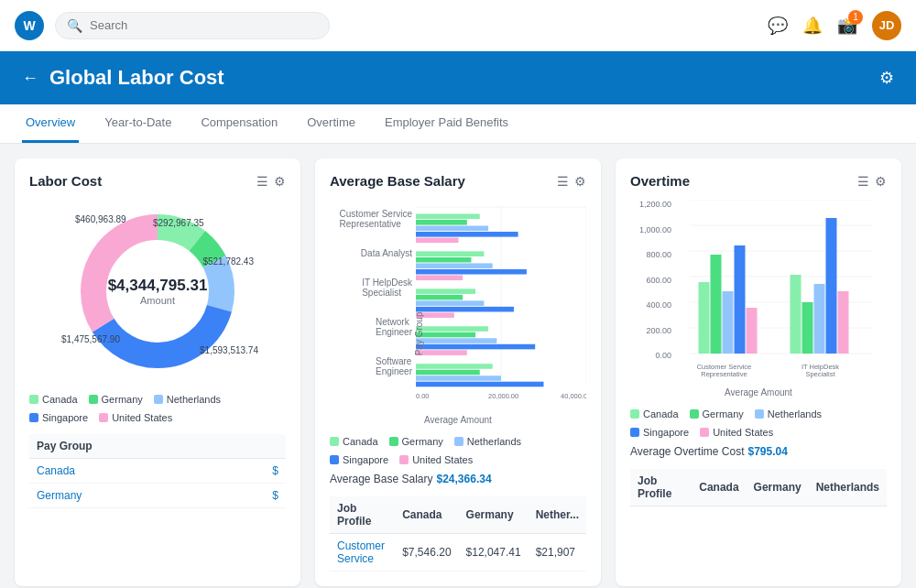 This screenshot has height=588, width=916. Describe the element at coordinates (758, 423) in the screenshot. I see `overtime-legend: Canada Germany Netherlands Singapore Uni…` at that location.